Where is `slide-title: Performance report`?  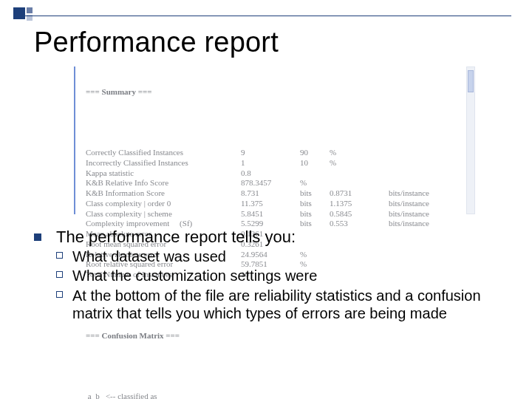 slide-title: Performance report is located at coordinates (157, 43).